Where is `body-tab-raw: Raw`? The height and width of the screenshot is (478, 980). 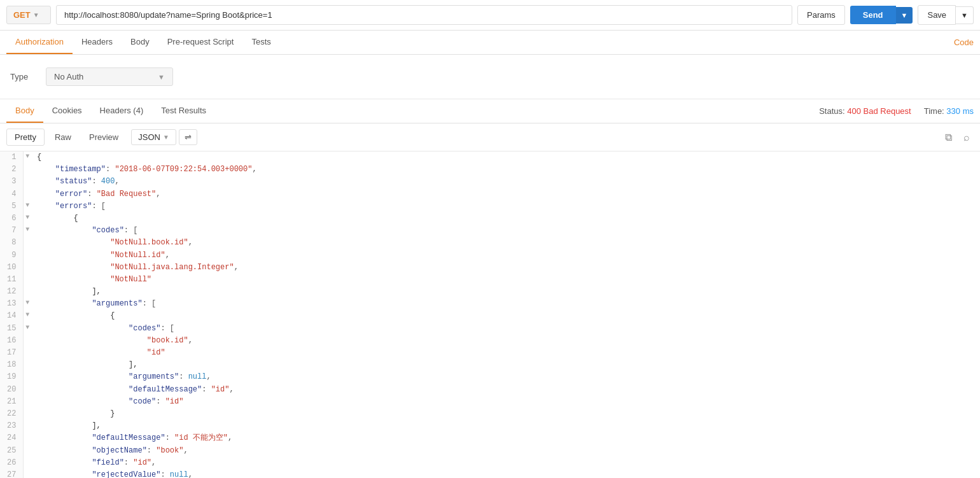 body-tab-raw: Raw is located at coordinates (63, 137).